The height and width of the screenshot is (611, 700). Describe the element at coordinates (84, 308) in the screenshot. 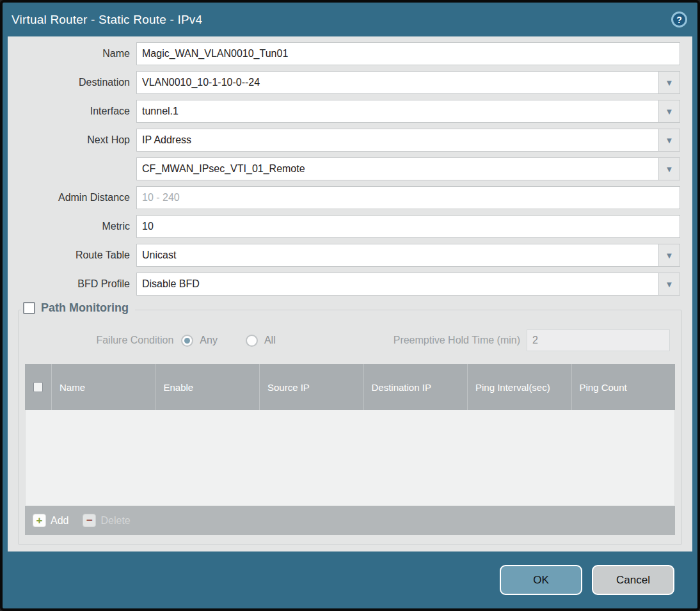

I see `path-monitoring-title: Path Monitoring` at that location.